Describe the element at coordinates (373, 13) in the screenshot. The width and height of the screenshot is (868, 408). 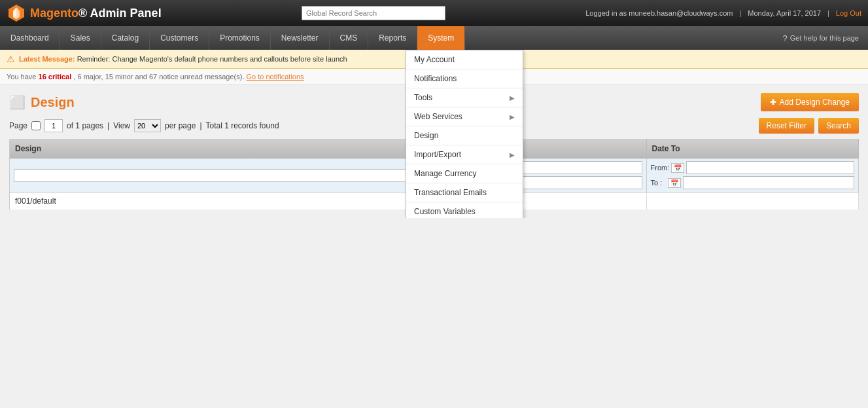
I see `header-search-area` at that location.